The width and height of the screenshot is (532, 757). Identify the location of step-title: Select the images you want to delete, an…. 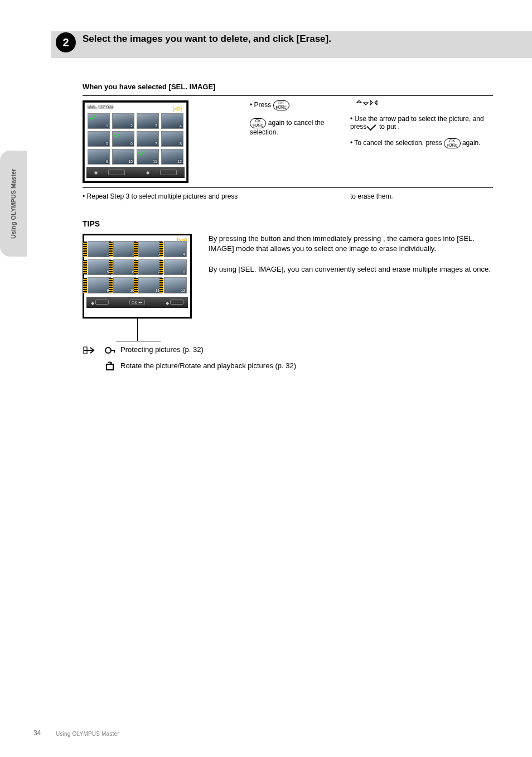
(288, 39).